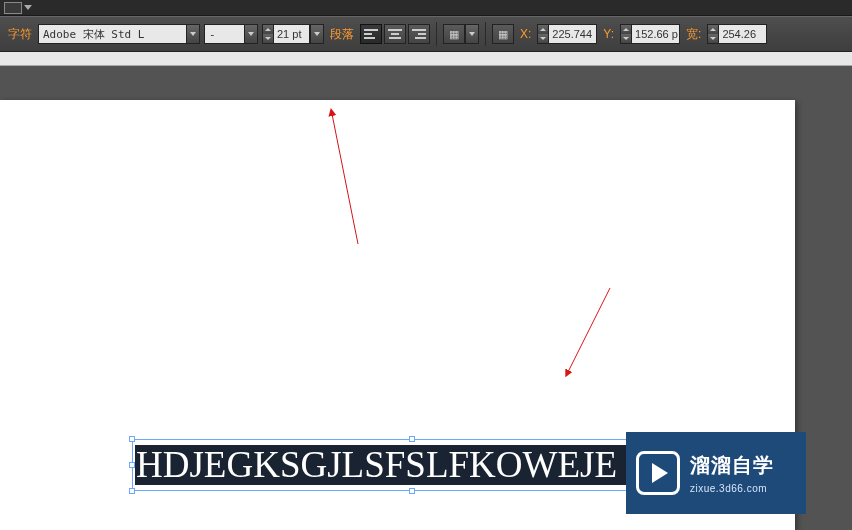 The height and width of the screenshot is (530, 852). I want to click on font-style-value: -, so click(224, 34).